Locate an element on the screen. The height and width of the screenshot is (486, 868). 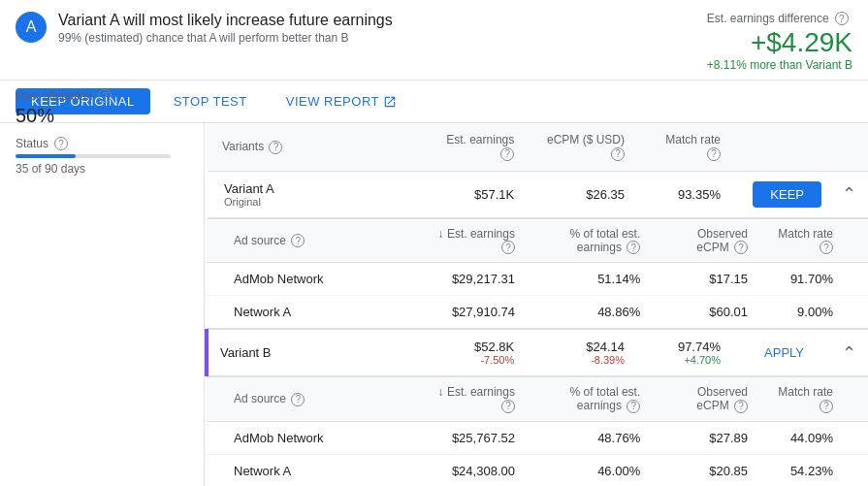
variant-b-source1-earnings: $25,767.52 is located at coordinates (473, 437).